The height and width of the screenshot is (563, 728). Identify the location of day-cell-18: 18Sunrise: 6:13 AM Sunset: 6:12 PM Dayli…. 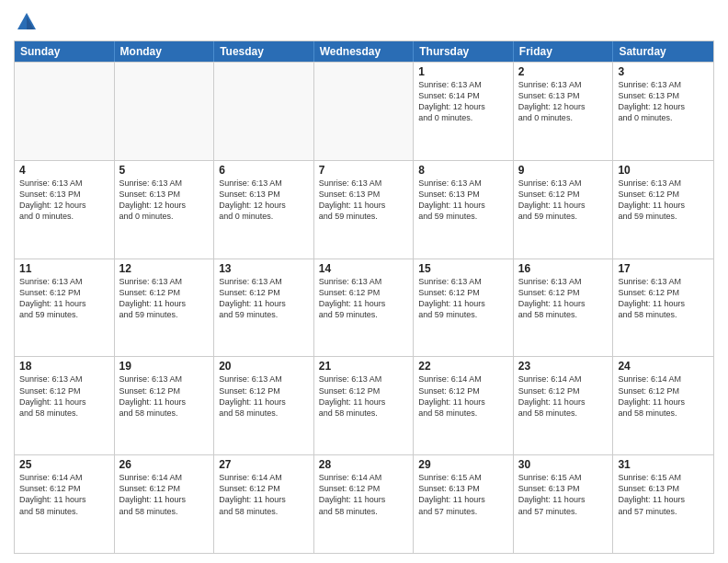
(64, 406).